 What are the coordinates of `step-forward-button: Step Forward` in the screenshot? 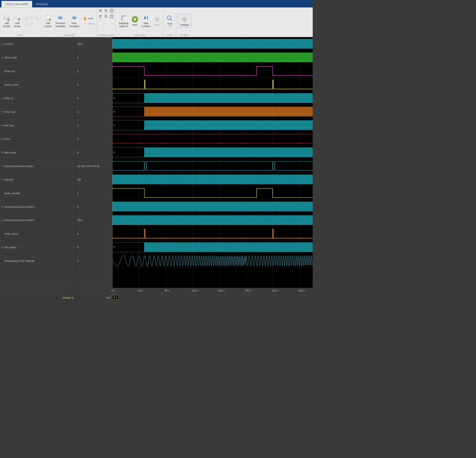 It's located at (146, 21).